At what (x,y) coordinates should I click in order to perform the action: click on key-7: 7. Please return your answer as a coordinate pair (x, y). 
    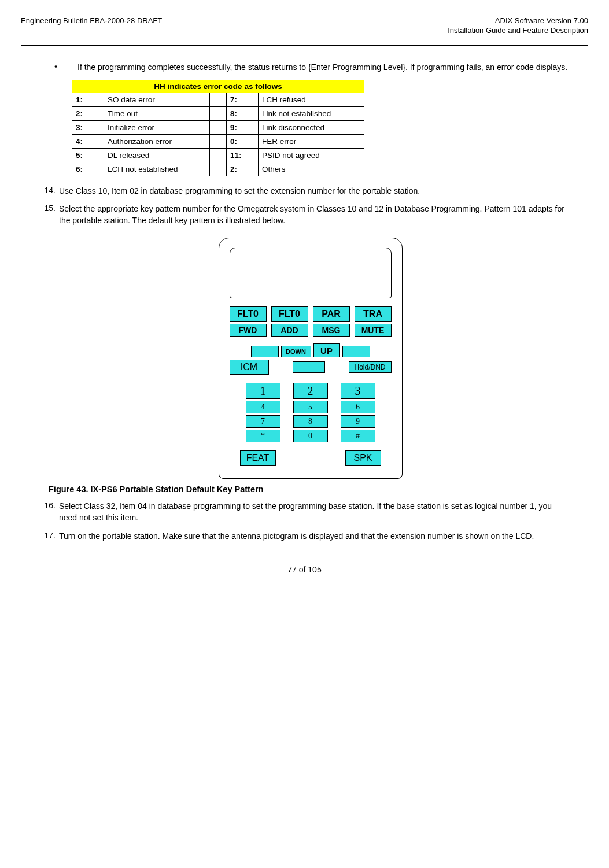
    Looking at the image, I should click on (263, 422).